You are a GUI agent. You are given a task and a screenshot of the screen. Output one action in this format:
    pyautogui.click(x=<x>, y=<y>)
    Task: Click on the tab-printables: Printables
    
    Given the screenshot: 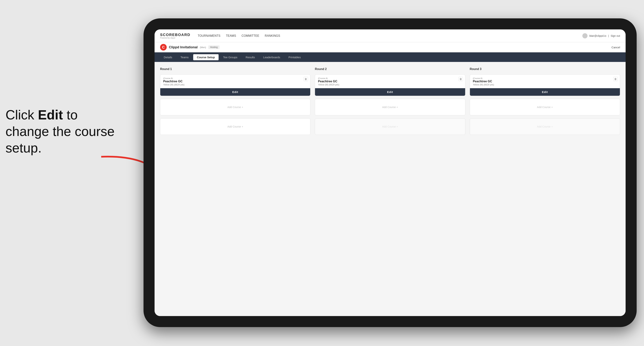 What is the action you would take?
    pyautogui.click(x=294, y=57)
    